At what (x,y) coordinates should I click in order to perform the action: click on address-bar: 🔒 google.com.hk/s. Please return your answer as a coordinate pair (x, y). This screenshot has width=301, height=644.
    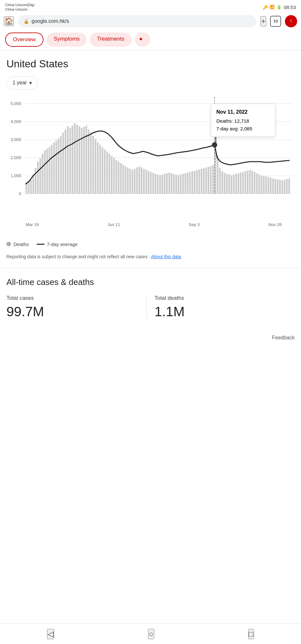
    Looking at the image, I should click on (137, 21).